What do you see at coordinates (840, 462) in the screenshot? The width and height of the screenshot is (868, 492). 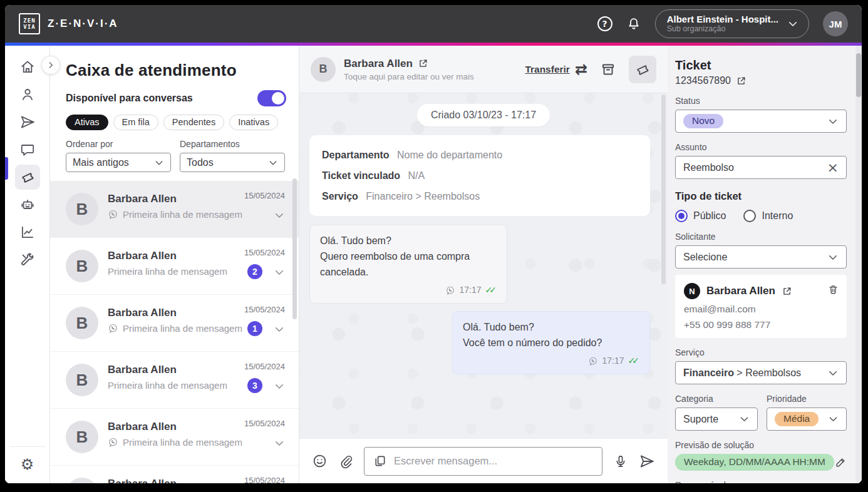 I see `edit-forecast-button` at bounding box center [840, 462].